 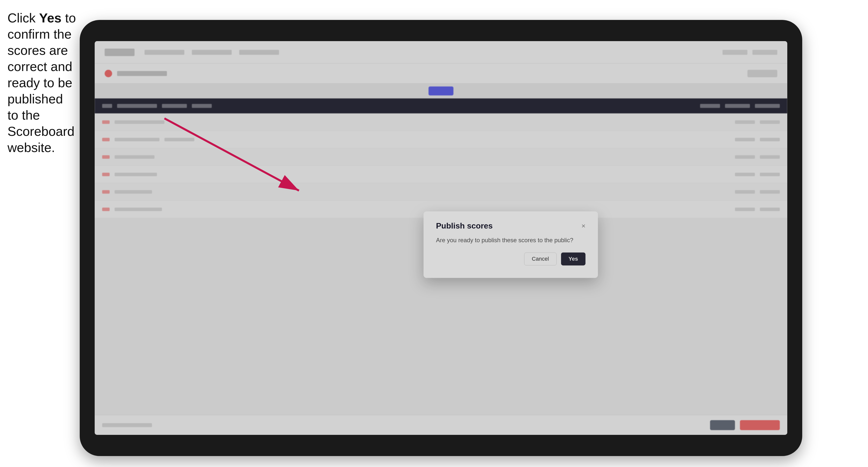 I want to click on yes-button: Yes, so click(x=574, y=259).